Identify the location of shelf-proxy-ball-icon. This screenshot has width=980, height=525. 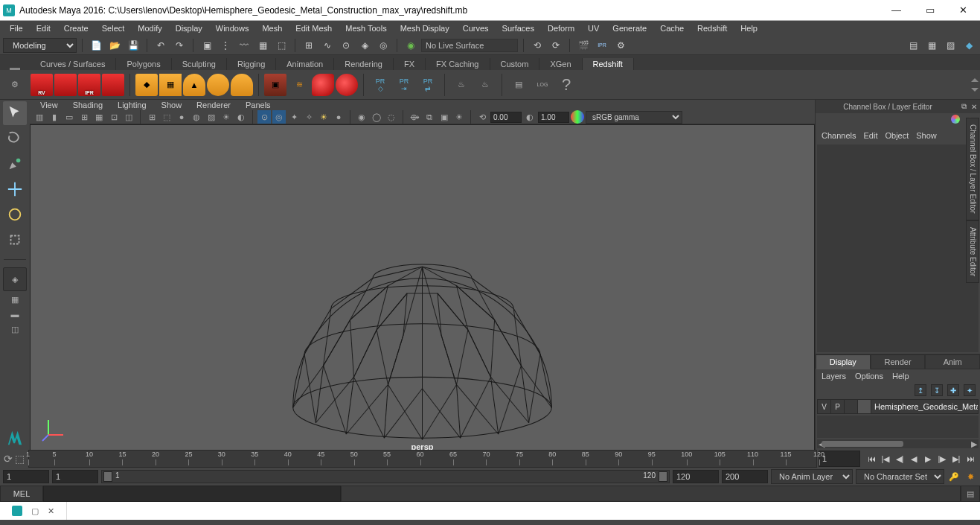
(347, 85).